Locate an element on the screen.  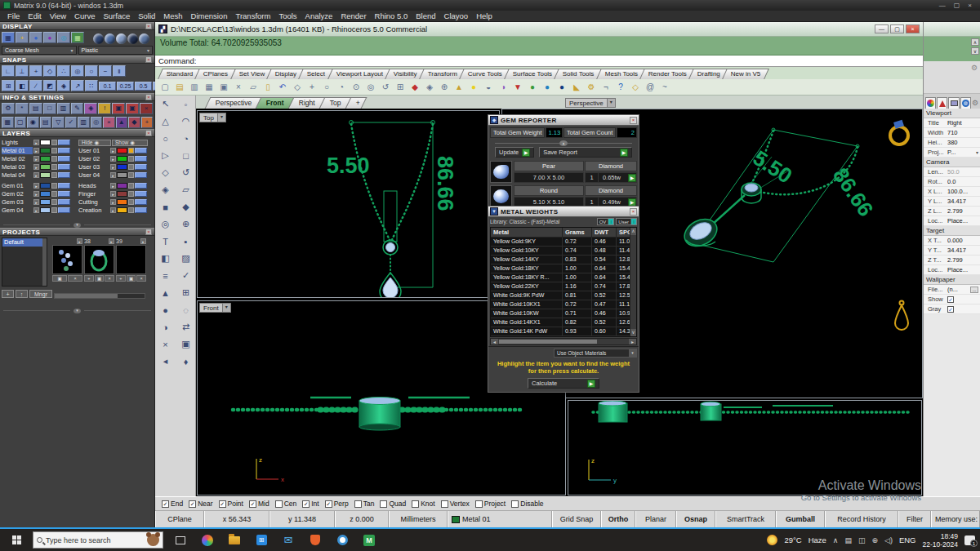
info-tool-icon: ▤ is located at coordinates (46, 122).